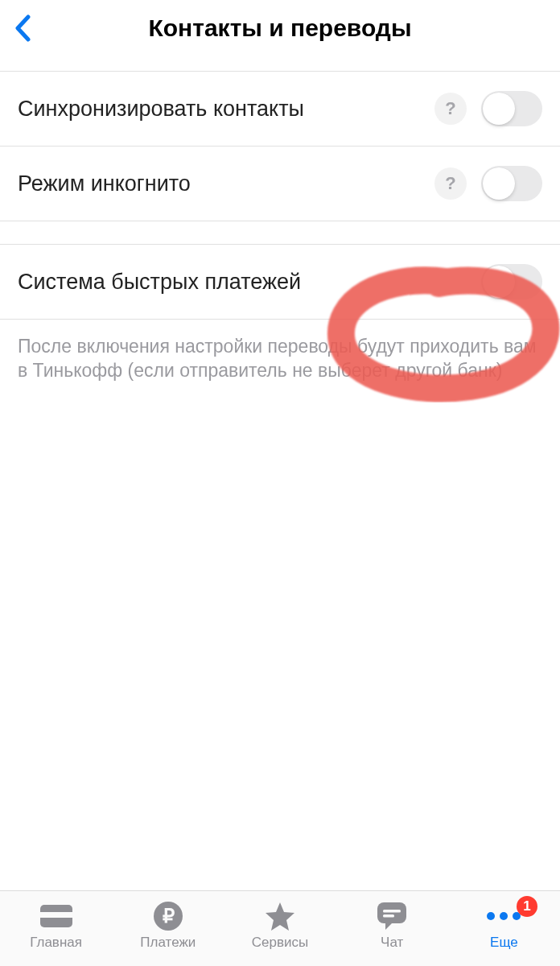 This screenshot has width=560, height=966. I want to click on tab-payments: ₽ Платежи, so click(167, 925).